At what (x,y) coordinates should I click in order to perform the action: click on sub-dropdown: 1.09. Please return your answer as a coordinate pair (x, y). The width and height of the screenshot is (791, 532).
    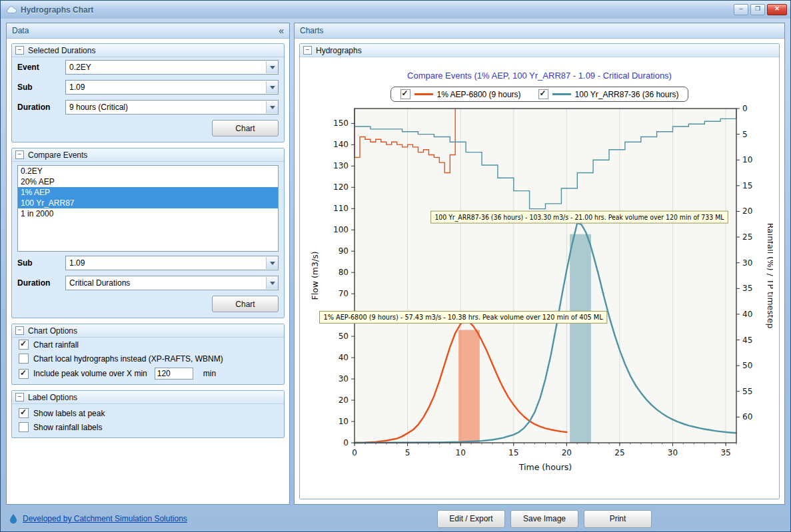
    Looking at the image, I should click on (172, 87).